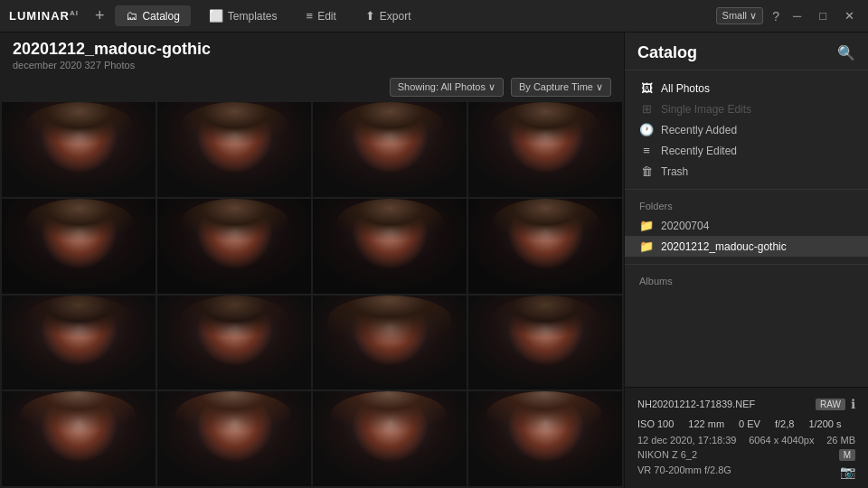 The image size is (868, 488). Describe the element at coordinates (750, 424) in the screenshot. I see `info-ev: 0 EV` at that location.